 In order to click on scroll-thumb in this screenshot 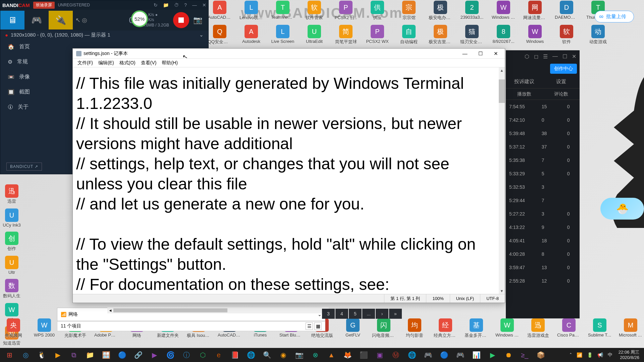, I will do `click(502, 91)`.